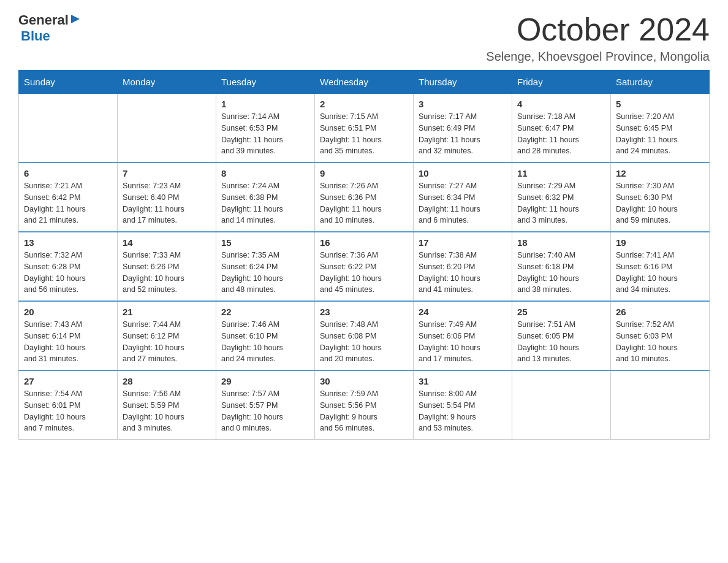  What do you see at coordinates (266, 82) in the screenshot?
I see `header-tuesday: Tuesday` at bounding box center [266, 82].